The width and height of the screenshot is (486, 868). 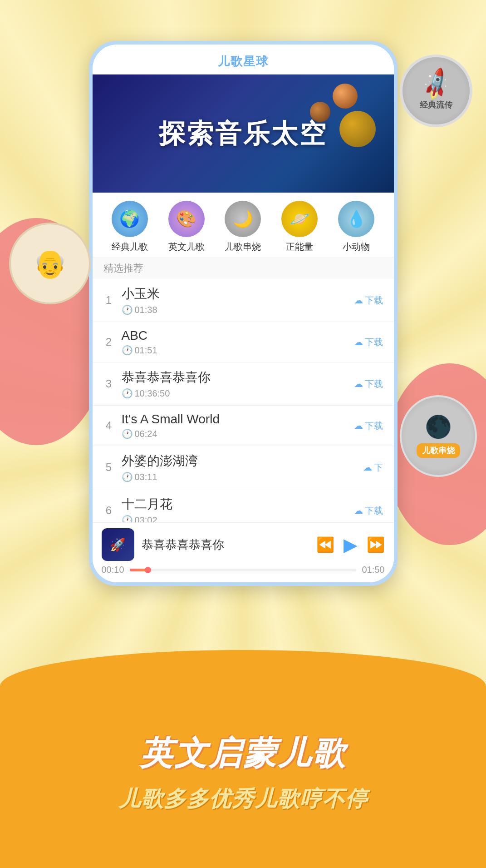 What do you see at coordinates (243, 62) in the screenshot?
I see `app-title: 儿歌星球` at bounding box center [243, 62].